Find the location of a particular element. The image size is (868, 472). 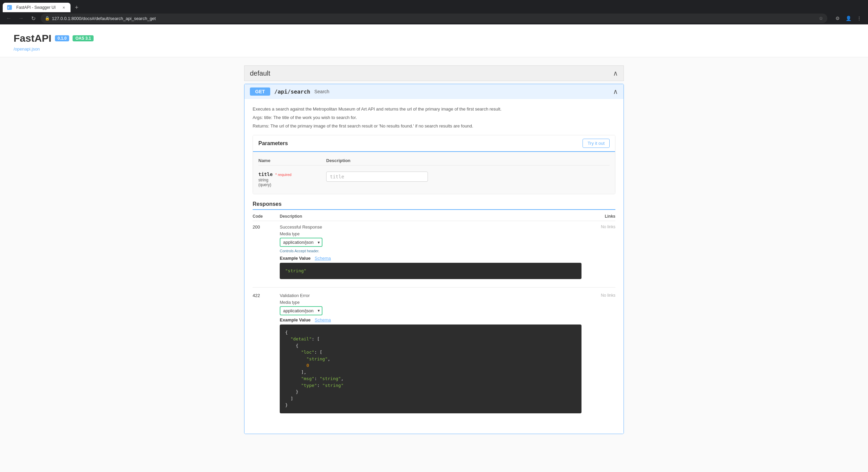

browser-actions: ⚙ 👤 ⋮ is located at coordinates (848, 18).